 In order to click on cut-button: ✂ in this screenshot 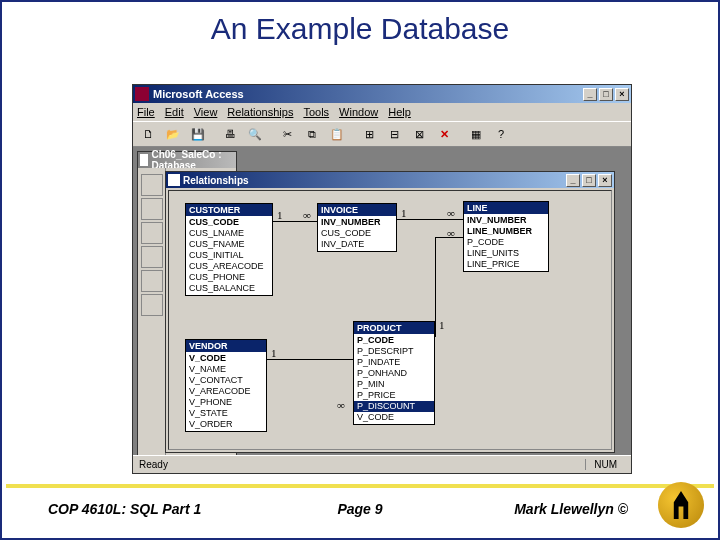, I will do `click(287, 134)`.